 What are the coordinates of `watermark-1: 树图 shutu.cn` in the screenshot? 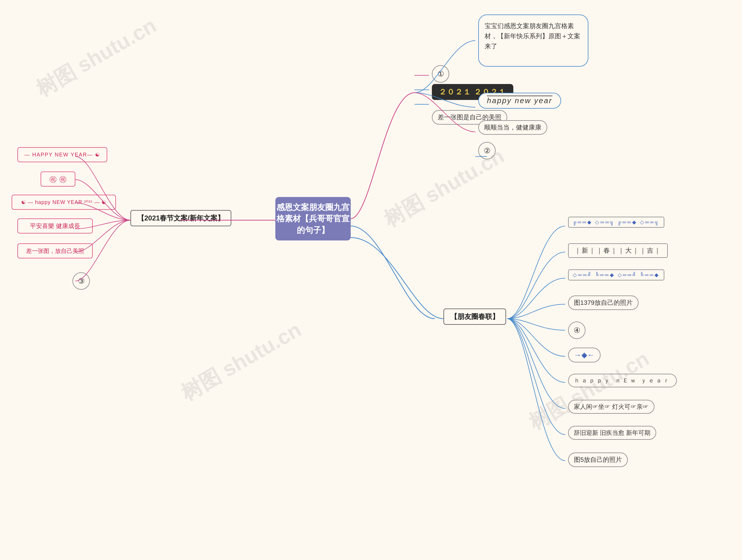 It's located at (96, 57).